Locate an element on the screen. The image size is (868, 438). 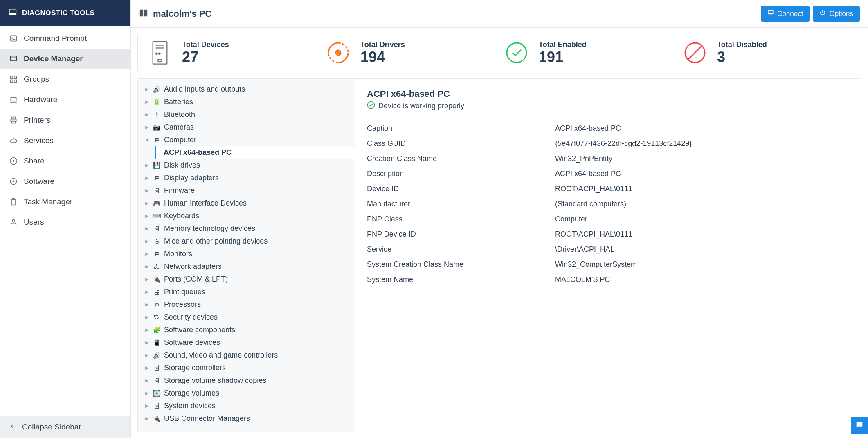
tree-item: ▶ 🖥 Monitors is located at coordinates (246, 254).